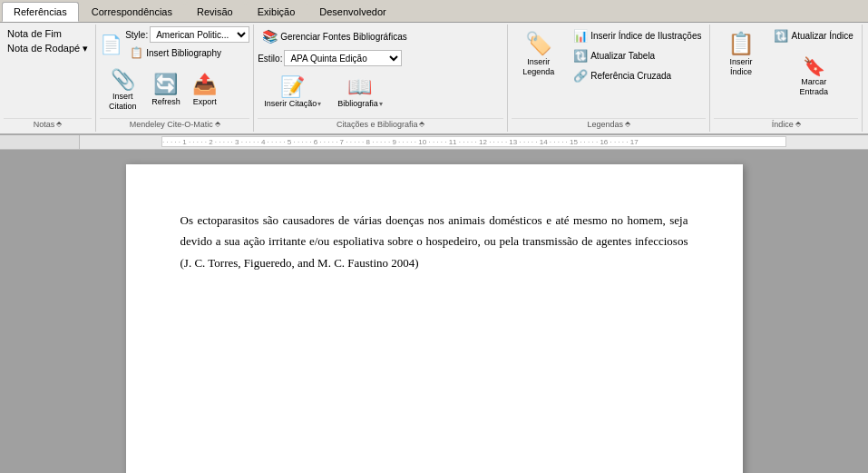 Image resolution: width=868 pixels, height=473 pixels. Describe the element at coordinates (381, 123) in the screenshot. I see `citacoes-group-label: Citações e Bibliografia ⬘` at that location.